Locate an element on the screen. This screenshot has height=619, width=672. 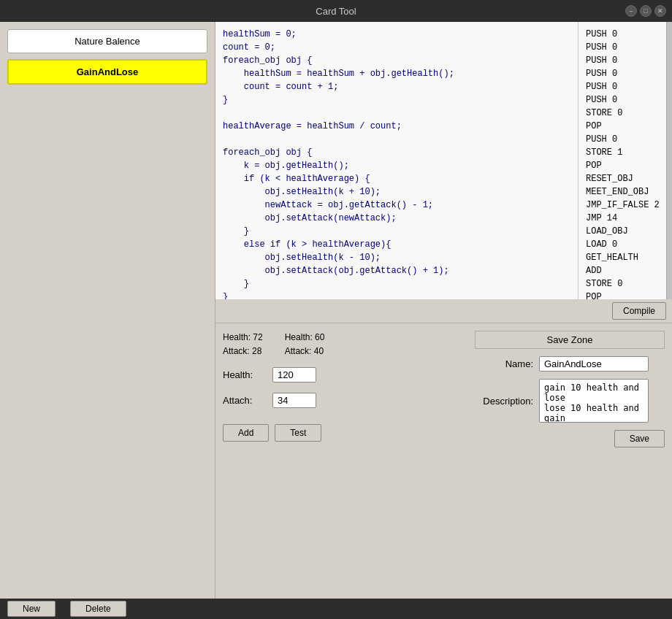
stat-block-1: Health: 72 Attack: 28 is located at coordinates (243, 345).